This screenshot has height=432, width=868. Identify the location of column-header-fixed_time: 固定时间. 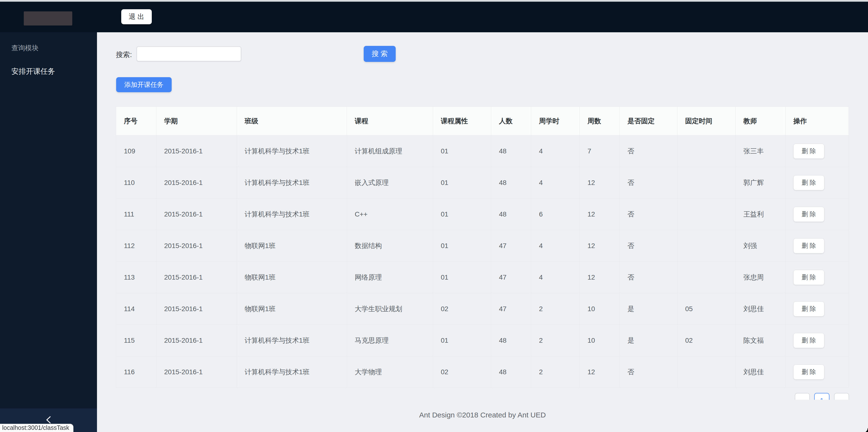
(706, 121).